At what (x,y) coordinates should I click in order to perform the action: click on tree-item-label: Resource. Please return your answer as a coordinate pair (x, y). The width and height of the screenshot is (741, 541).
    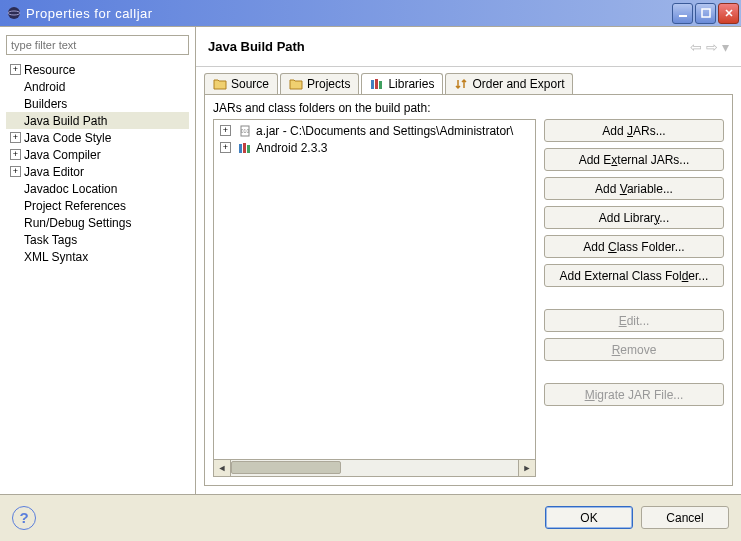
    Looking at the image, I should click on (50, 70).